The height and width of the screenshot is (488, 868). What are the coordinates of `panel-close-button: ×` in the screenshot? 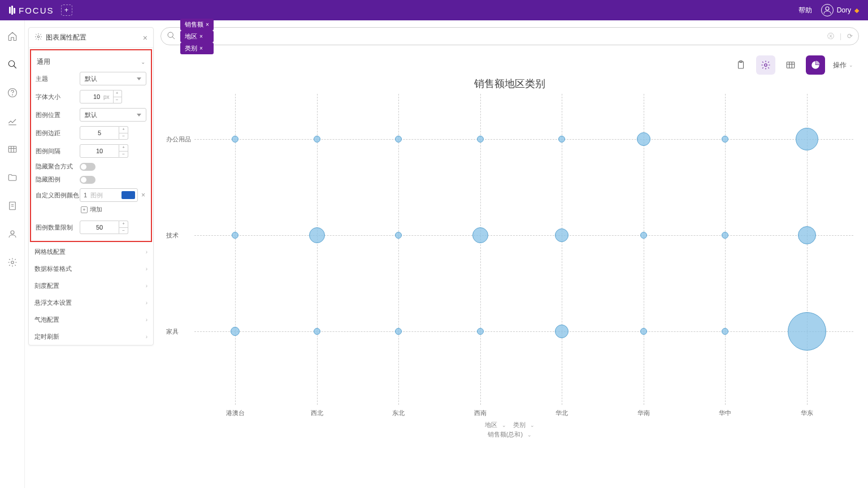 It's located at (145, 38).